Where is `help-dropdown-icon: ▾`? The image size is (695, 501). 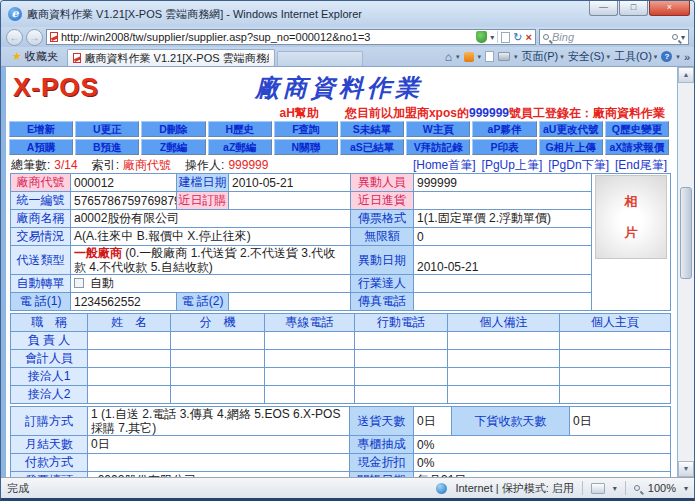 help-dropdown-icon: ▾ is located at coordinates (678, 57).